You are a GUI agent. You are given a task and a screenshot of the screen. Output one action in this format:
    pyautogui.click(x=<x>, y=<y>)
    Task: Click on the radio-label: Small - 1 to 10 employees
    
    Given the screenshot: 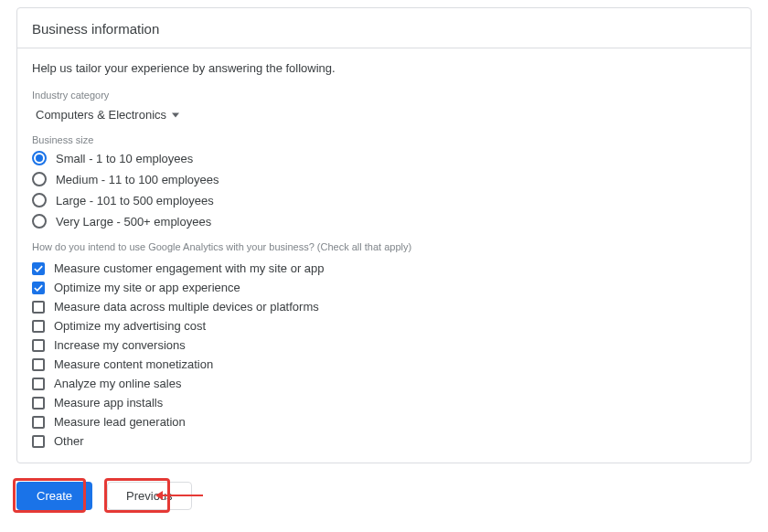 What is the action you would take?
    pyautogui.click(x=124, y=159)
    